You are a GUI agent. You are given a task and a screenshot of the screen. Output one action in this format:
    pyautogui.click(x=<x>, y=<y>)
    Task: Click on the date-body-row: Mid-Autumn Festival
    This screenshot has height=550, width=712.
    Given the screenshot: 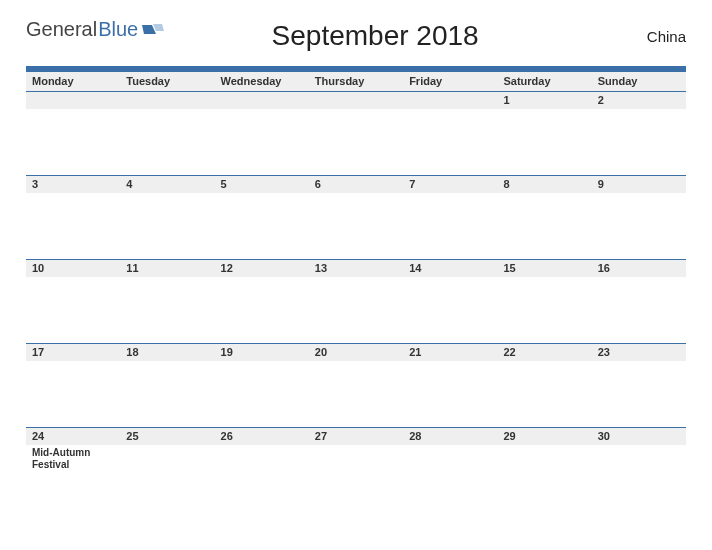 What is the action you would take?
    pyautogui.click(x=356, y=478)
    